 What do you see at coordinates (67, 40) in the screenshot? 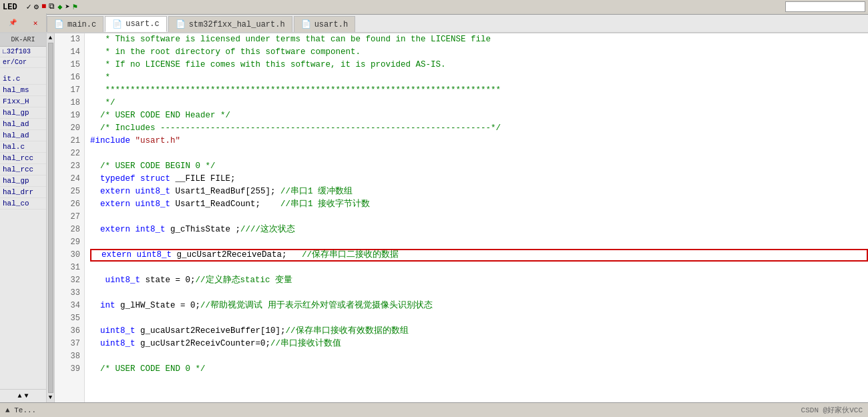
I see `line-number: 13` at bounding box center [67, 40].